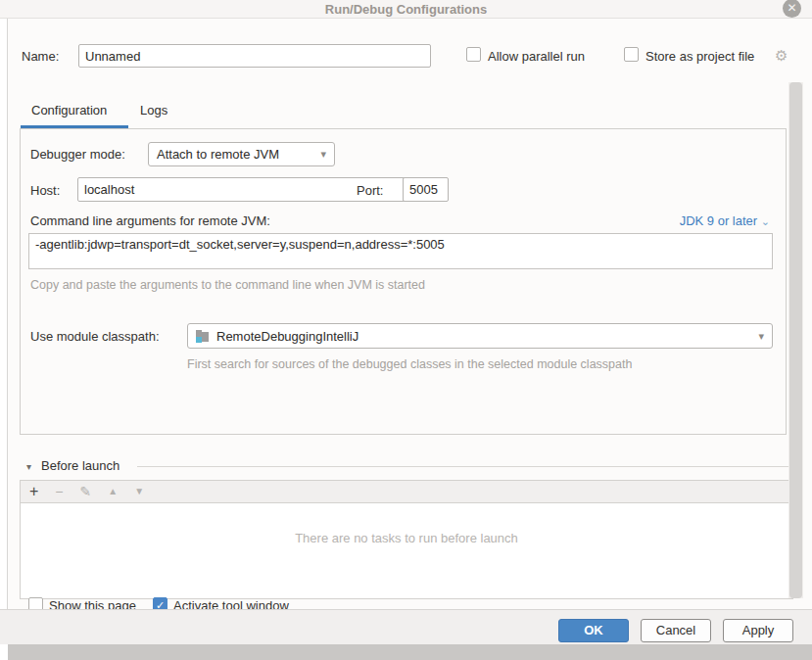 This screenshot has width=812, height=660. I want to click on collapse-triangle-icon: ▾, so click(29, 466).